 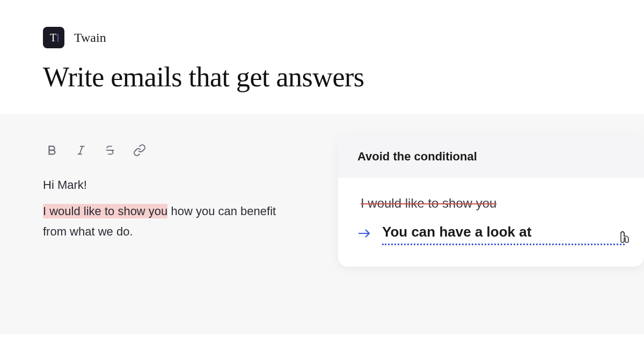 What do you see at coordinates (105, 211) in the screenshot?
I see `highlighted-phrase: I would like to show you` at bounding box center [105, 211].